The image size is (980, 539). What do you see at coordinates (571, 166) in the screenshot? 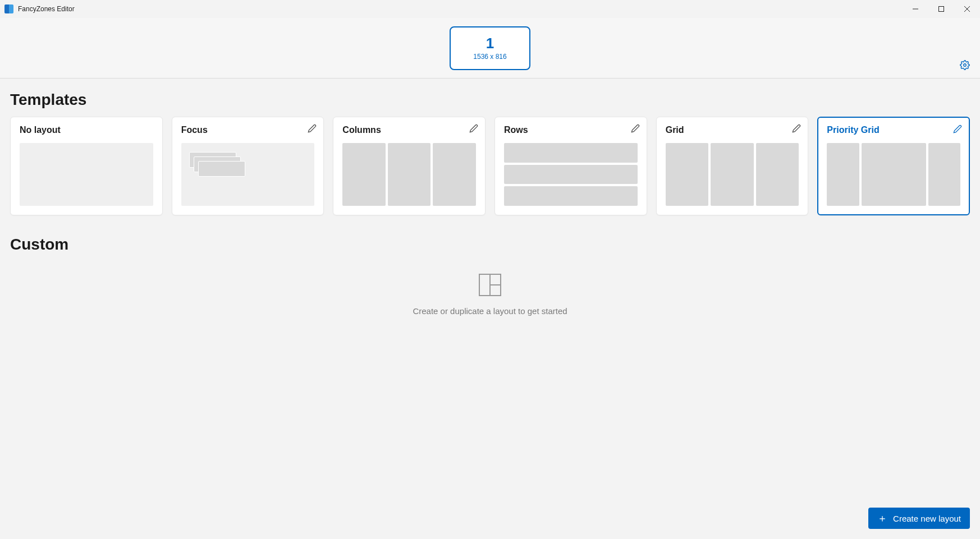
I see `template-card-rows: Rows` at bounding box center [571, 166].